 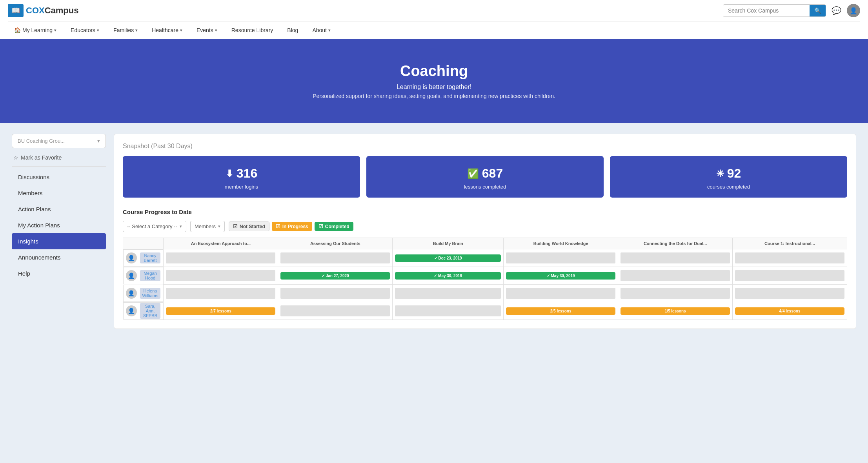 I want to click on table-cell: 1/5 lessons, so click(x=675, y=311).